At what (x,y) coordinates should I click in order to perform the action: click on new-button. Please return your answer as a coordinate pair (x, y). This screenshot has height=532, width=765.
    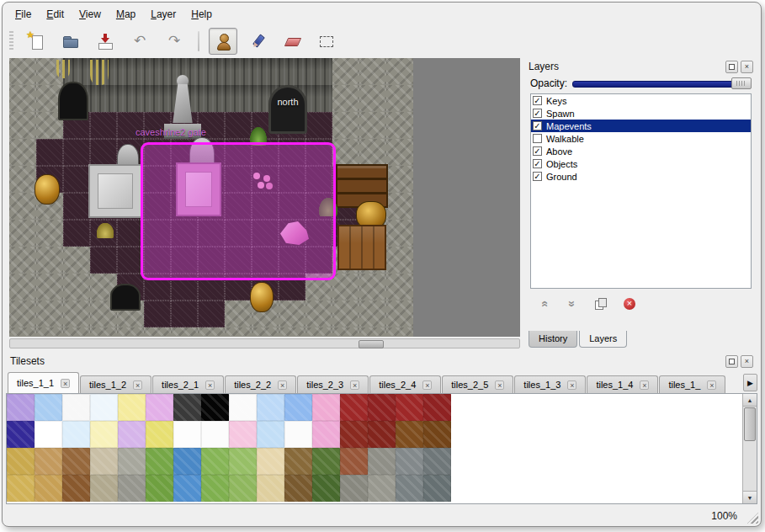
    Looking at the image, I should click on (36, 41).